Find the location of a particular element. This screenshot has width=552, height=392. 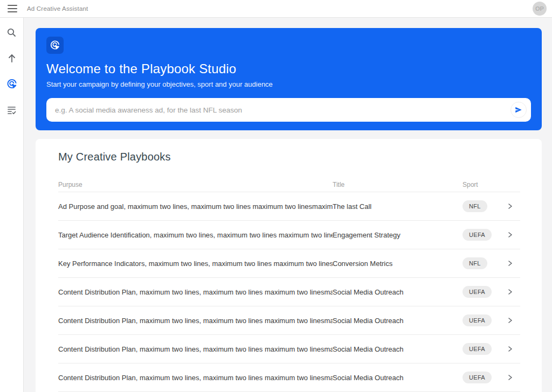

row-title: Conversion Metrics is located at coordinates (398, 264).